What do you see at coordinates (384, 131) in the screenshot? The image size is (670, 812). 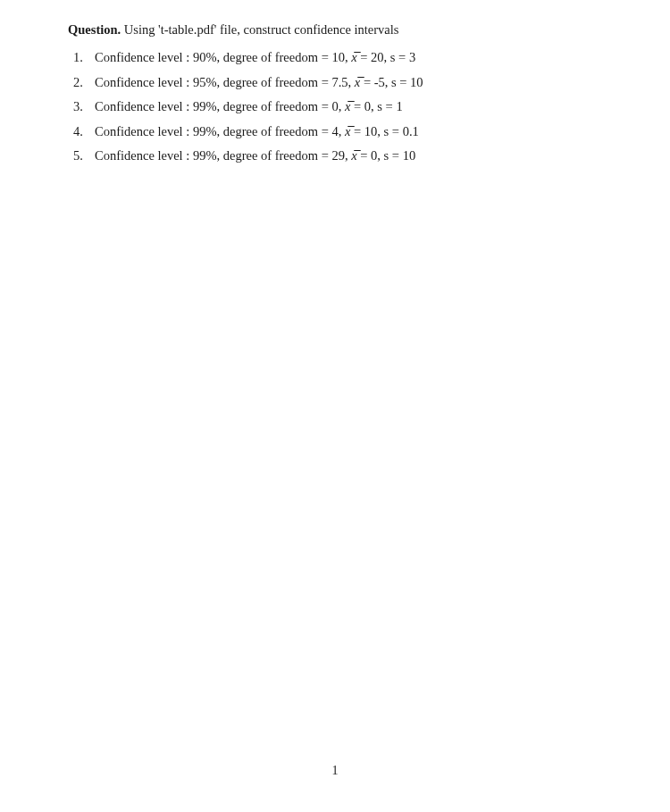 I see `item-suffix: = 10, s = 0.1` at bounding box center [384, 131].